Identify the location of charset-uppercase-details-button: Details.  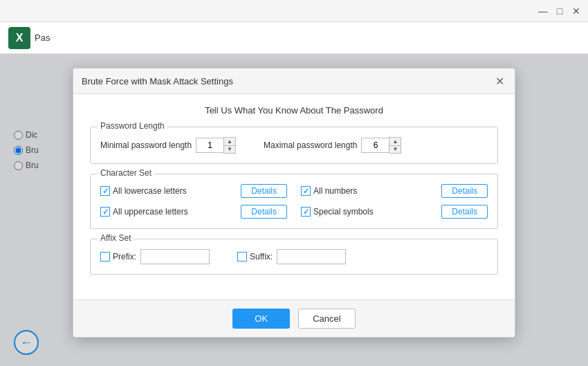
(264, 212).